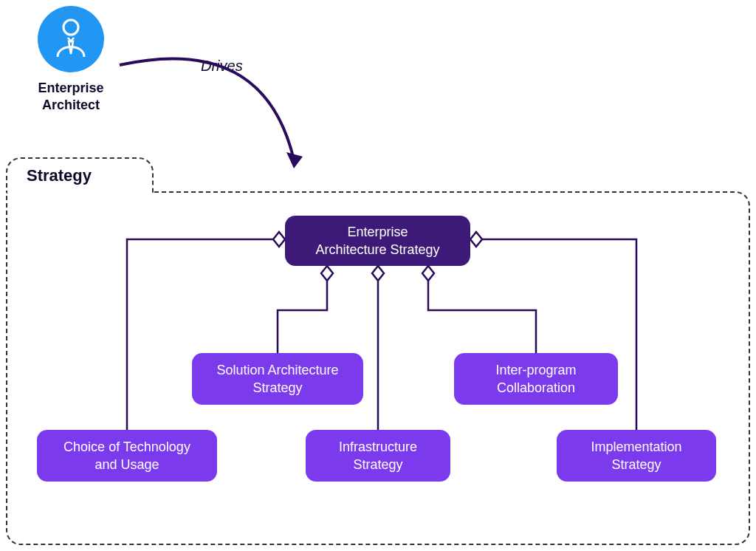 Image resolution: width=756 pixels, height=551 pixels. What do you see at coordinates (80, 175) in the screenshot?
I see `strategy-container-tab: Strategy` at bounding box center [80, 175].